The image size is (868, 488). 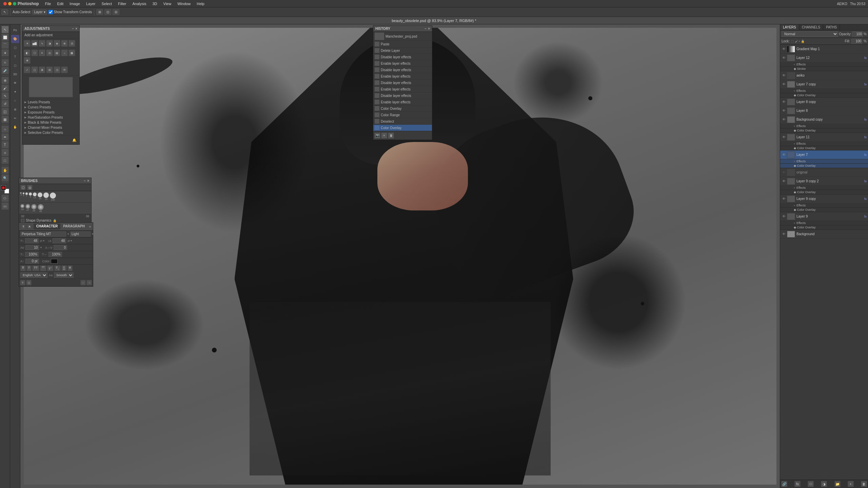 What do you see at coordinates (857, 34) in the screenshot?
I see `opacity-input` at bounding box center [857, 34].